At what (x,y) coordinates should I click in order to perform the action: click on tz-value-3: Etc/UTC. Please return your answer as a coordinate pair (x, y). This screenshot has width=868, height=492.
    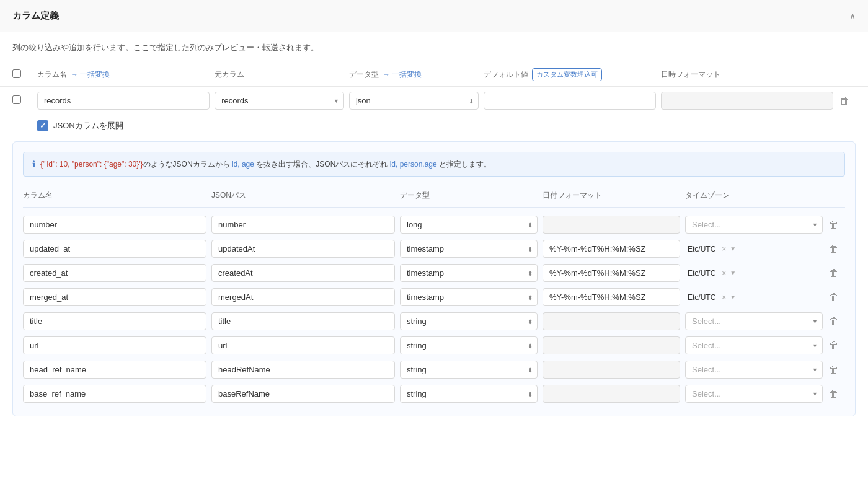
    Looking at the image, I should click on (702, 297).